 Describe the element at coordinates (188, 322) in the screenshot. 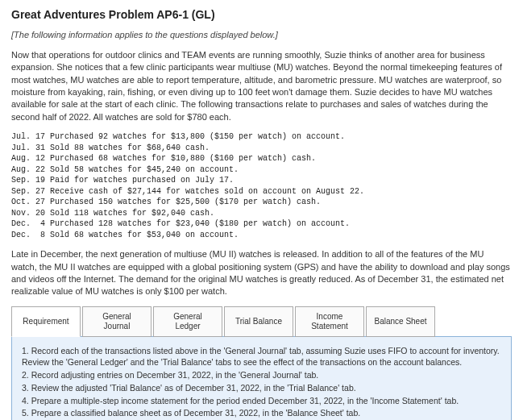

I see `tab-general-ledger: General Ledger` at that location.